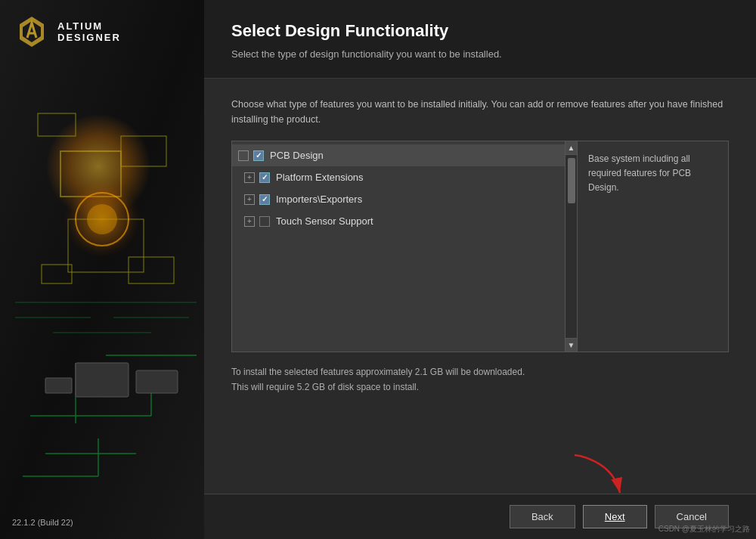 This screenshot has width=756, height=539. What do you see at coordinates (249, 178) in the screenshot?
I see `expand-icon-platform: +` at bounding box center [249, 178].